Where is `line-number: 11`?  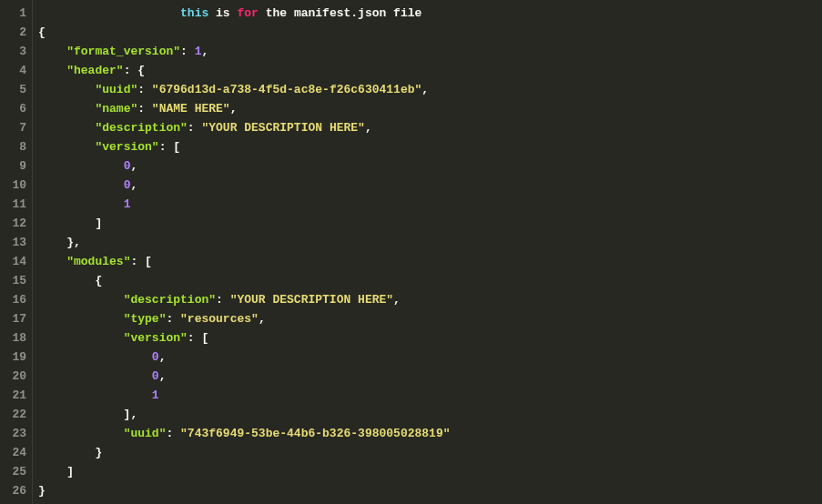 line-number: 11 is located at coordinates (15, 204).